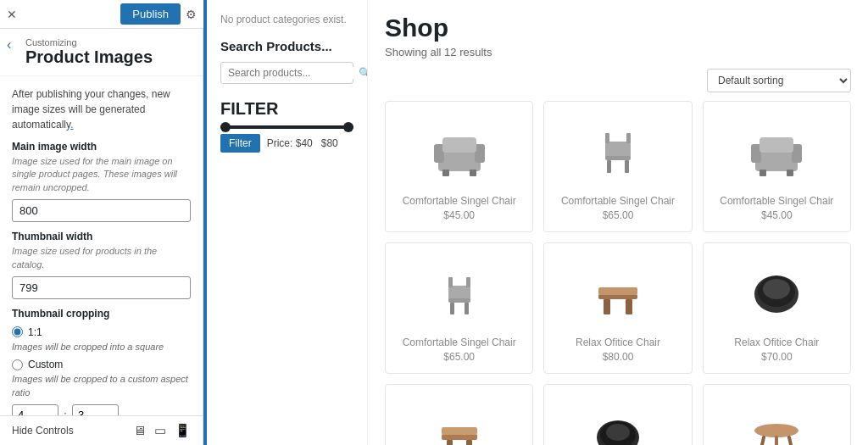 This screenshot has width=868, height=445. I want to click on filter-title: FILTER, so click(287, 108).